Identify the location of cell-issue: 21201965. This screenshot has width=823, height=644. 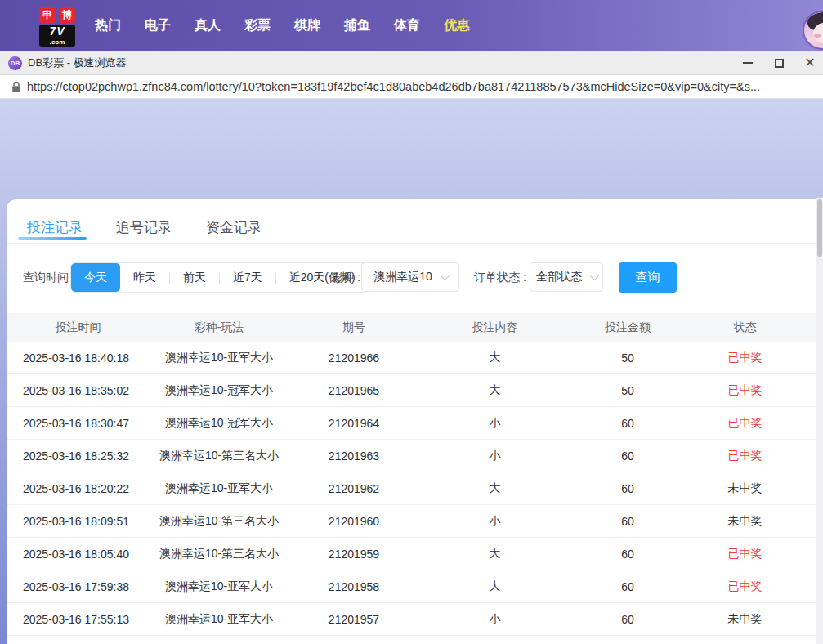
(354, 391).